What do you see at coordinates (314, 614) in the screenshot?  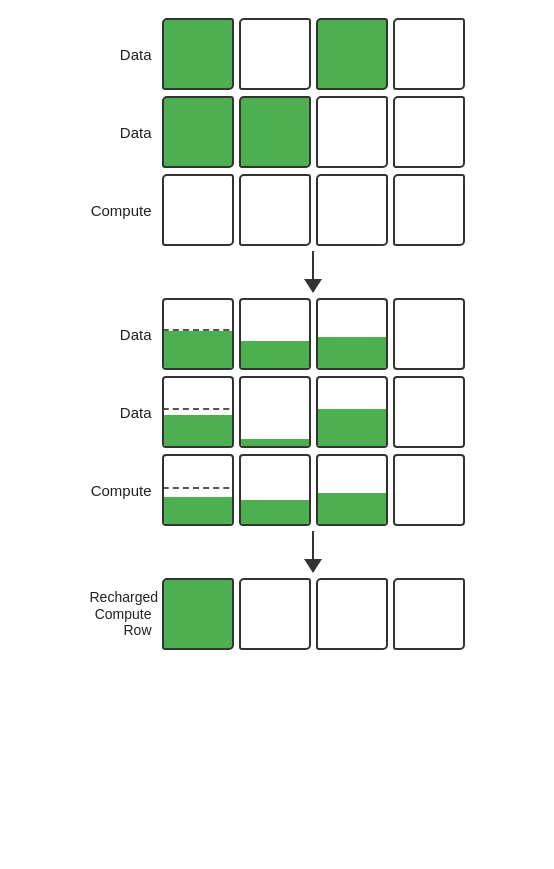 I see `bottom-cells` at bounding box center [314, 614].